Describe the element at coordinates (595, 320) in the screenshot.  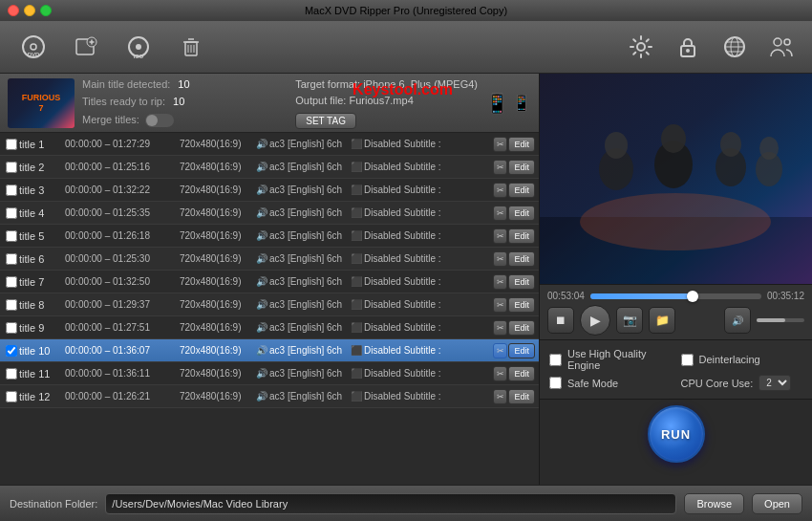
I see `play-button: ▶` at that location.